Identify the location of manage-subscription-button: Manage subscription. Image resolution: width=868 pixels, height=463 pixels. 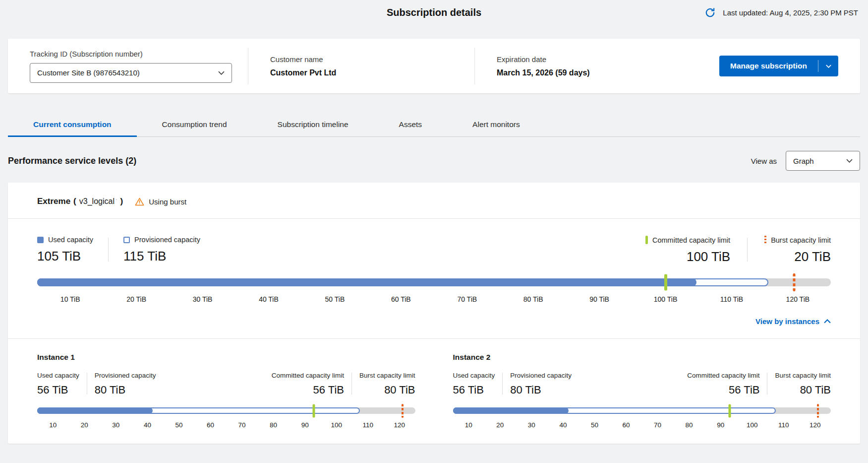
(768, 66).